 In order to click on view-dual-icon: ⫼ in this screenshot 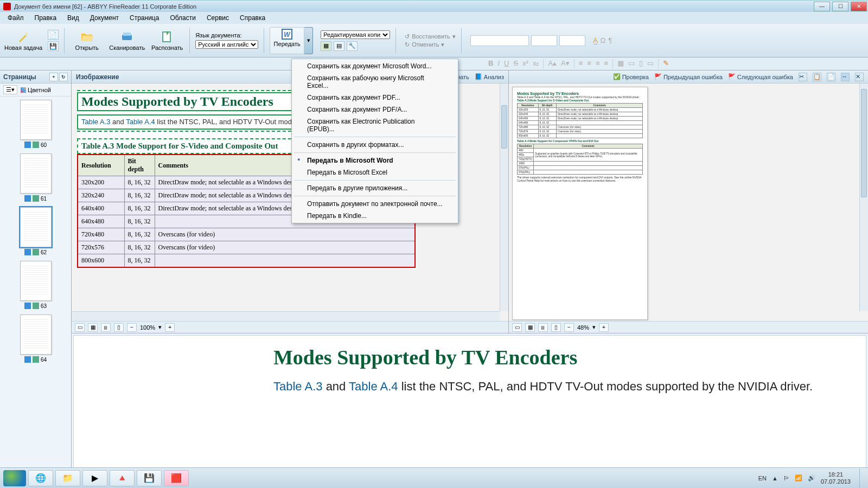, I will do `click(106, 328)`.